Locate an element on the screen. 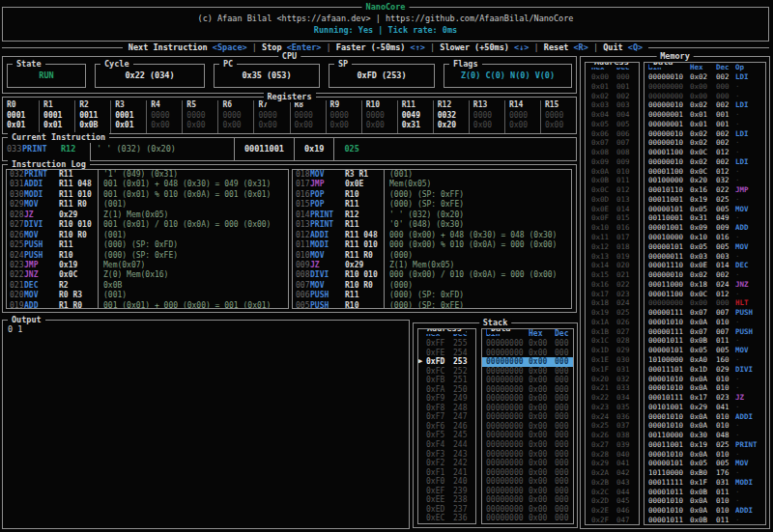  log-opcode: JZ is located at coordinates (42, 215).